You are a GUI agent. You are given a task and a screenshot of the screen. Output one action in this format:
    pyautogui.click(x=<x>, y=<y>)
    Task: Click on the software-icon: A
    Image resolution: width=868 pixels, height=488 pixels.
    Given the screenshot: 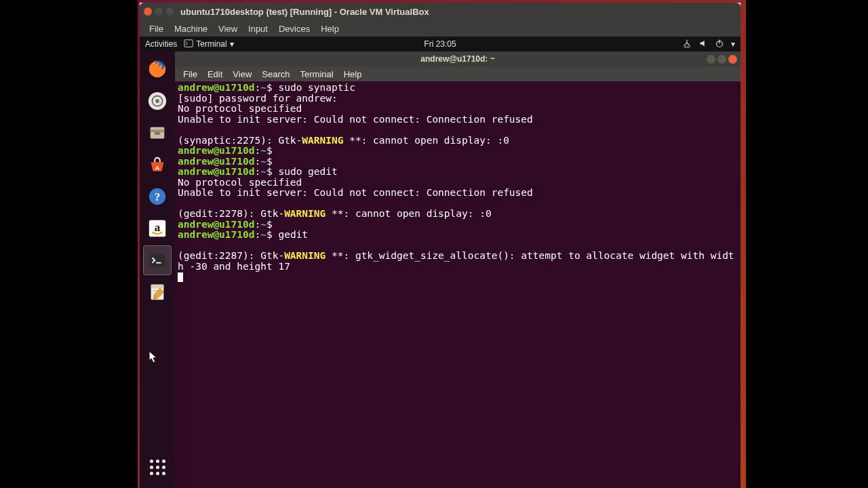 What is the action you would take?
    pyautogui.click(x=157, y=165)
    